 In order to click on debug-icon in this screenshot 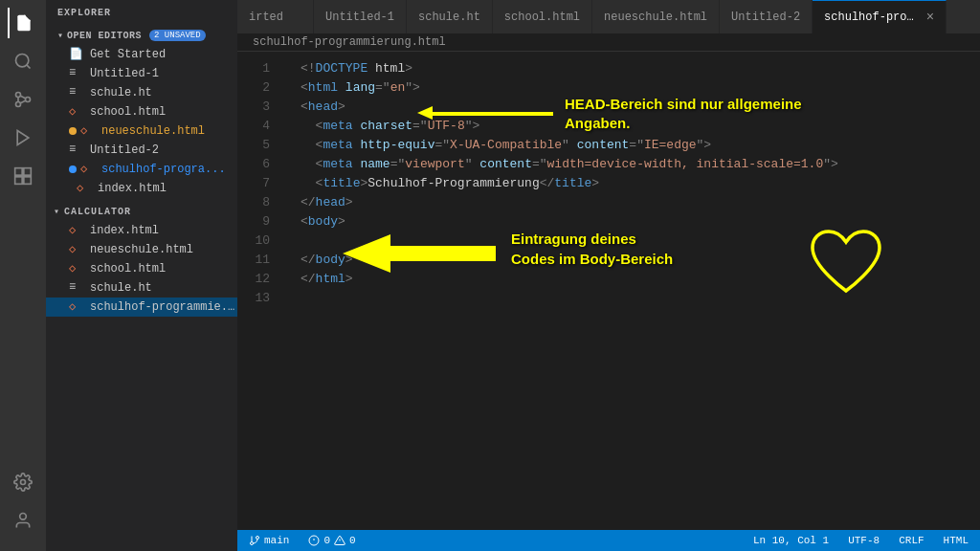, I will do `click(23, 138)`.